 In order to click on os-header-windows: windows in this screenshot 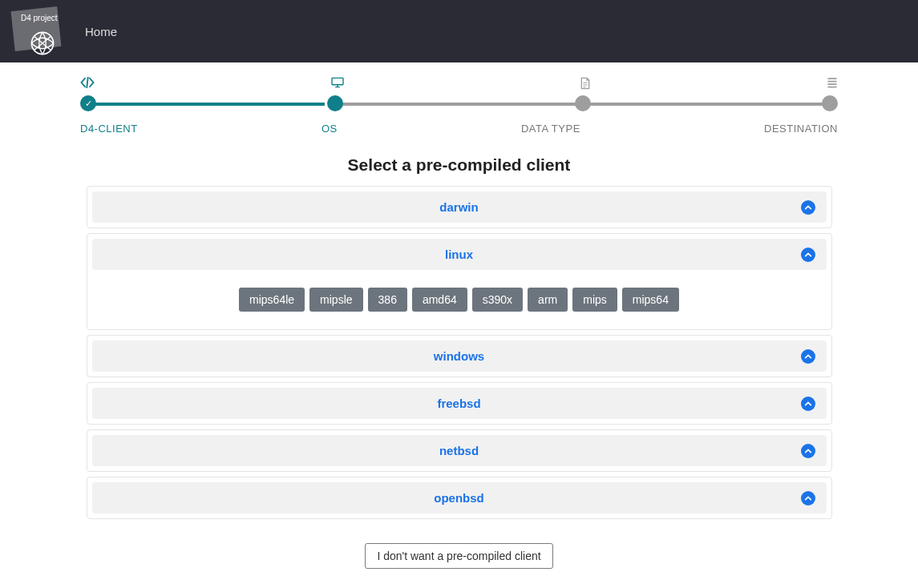, I will do `click(459, 356)`.